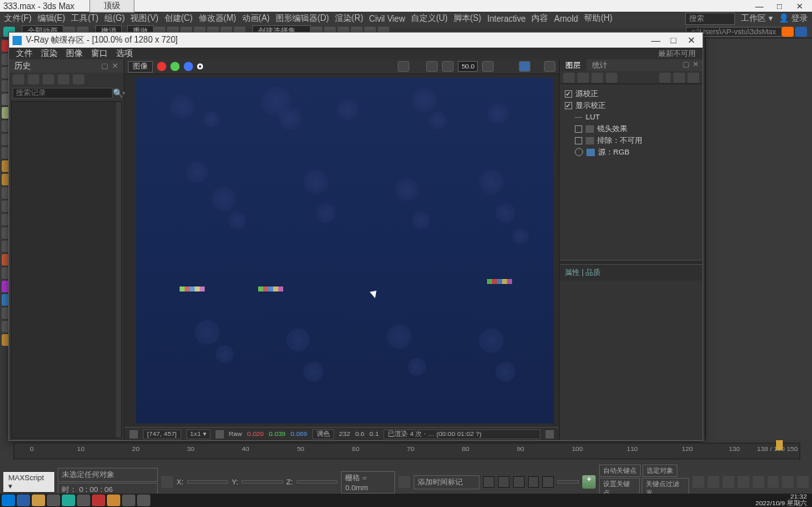  I want to click on picker-icon, so click(134, 434).